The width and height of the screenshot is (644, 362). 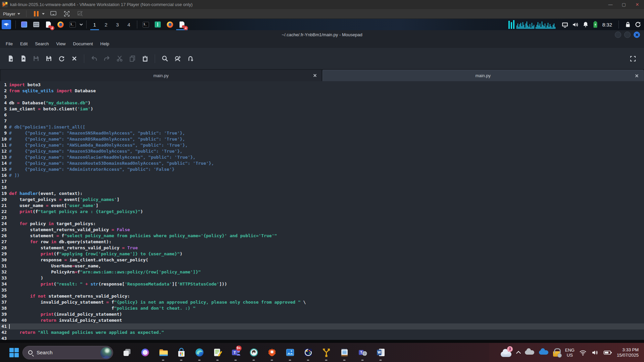 I want to click on close-button: ✕, so click(x=637, y=5).